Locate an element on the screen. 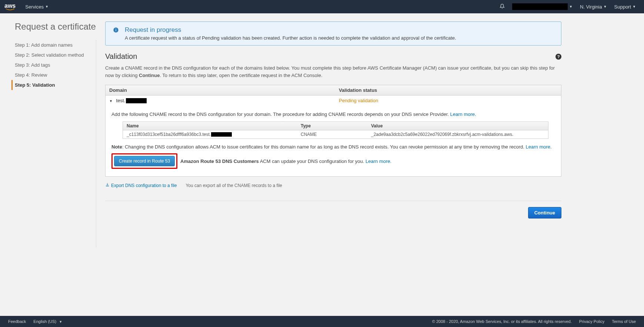 This screenshot has height=327, width=644. export-help: You can export all of the CNAME records … is located at coordinates (234, 186).